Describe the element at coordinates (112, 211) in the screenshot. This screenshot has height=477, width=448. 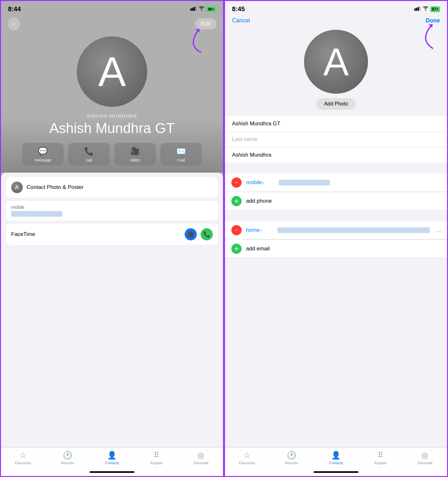
I see `mobile-info-card: mobile` at that location.